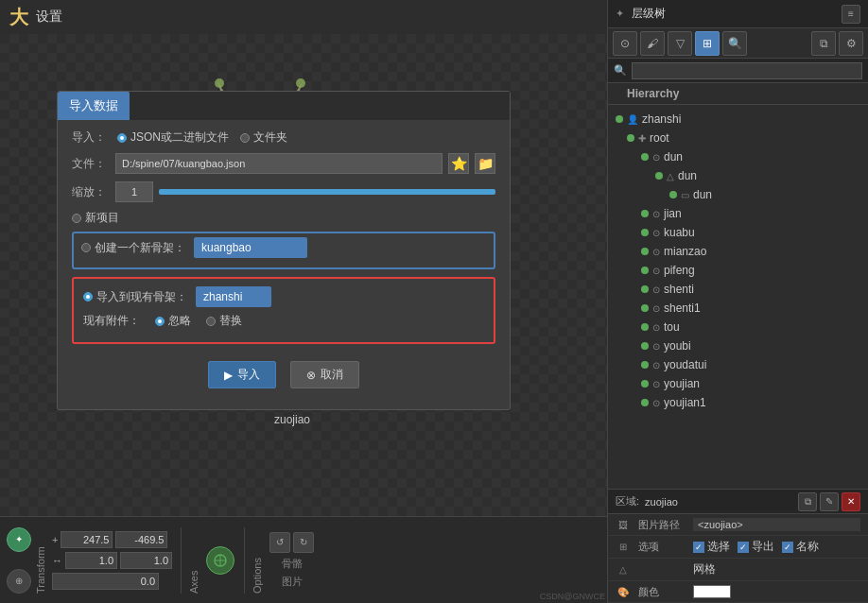 The height and width of the screenshot is (603, 868). What do you see at coordinates (824, 43) in the screenshot?
I see `copy-btn: ⧉` at bounding box center [824, 43].